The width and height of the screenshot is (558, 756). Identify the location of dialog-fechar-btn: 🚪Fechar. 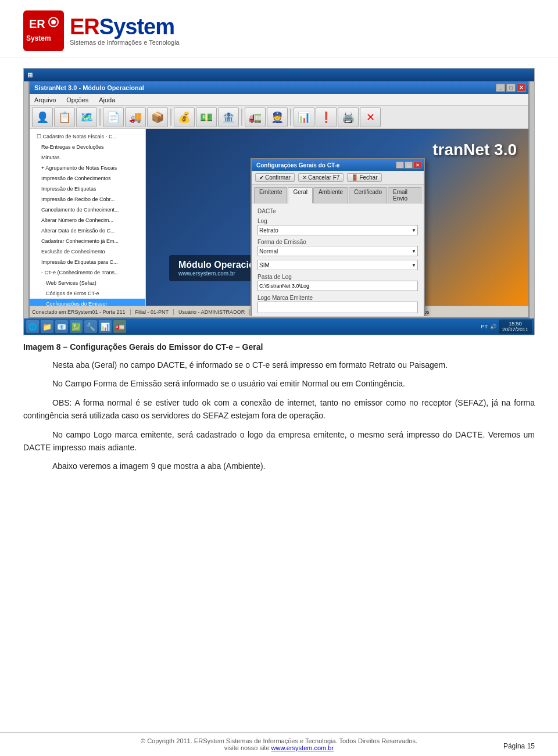
(364, 178).